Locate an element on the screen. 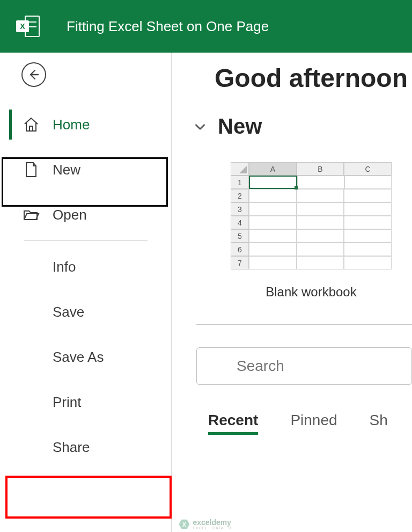  sidebar-item-label: Save is located at coordinates (69, 312).